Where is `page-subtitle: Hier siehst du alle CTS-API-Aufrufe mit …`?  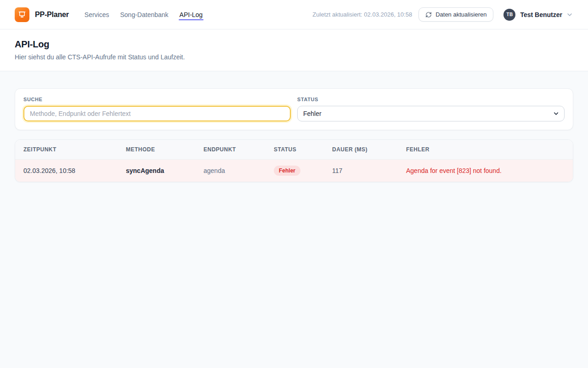 page-subtitle: Hier siehst du alle CTS-API-Aufrufe mit … is located at coordinates (294, 57).